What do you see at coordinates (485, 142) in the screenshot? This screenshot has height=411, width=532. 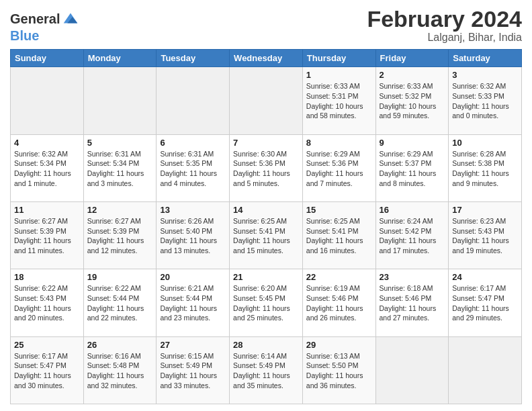 I see `day-number: 10` at bounding box center [485, 142].